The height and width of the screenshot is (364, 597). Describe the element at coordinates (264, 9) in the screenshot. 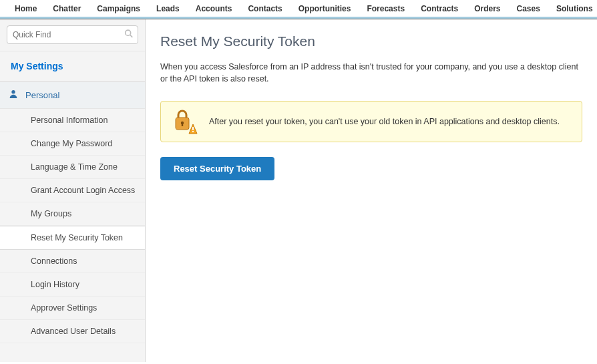

I see `nav-tab-contacts: Contacts` at that location.